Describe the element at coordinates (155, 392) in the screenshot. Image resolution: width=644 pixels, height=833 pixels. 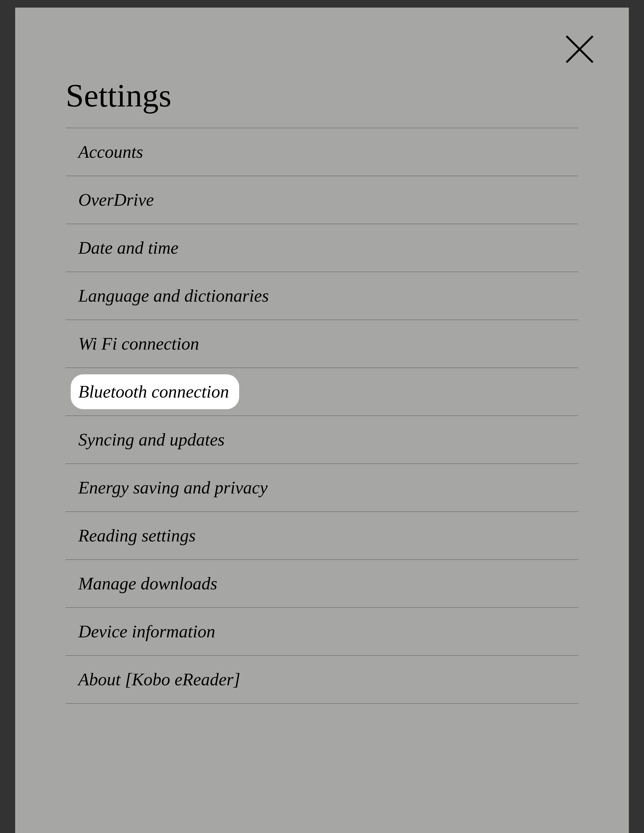
I see `settings-item-label: Bluetooth connection` at that location.